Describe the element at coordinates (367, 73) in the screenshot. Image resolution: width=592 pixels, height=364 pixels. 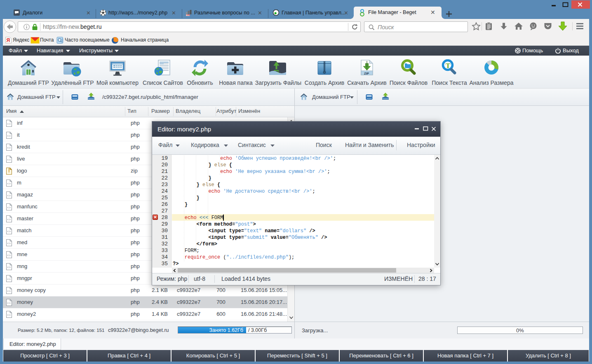
I see `svg-text: ZIP` at that location.